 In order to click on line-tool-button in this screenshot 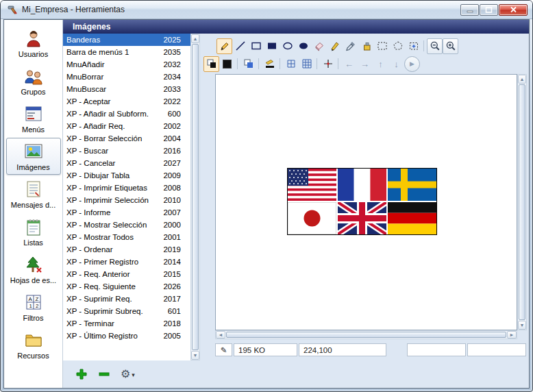, I will do `click(240, 47)`.